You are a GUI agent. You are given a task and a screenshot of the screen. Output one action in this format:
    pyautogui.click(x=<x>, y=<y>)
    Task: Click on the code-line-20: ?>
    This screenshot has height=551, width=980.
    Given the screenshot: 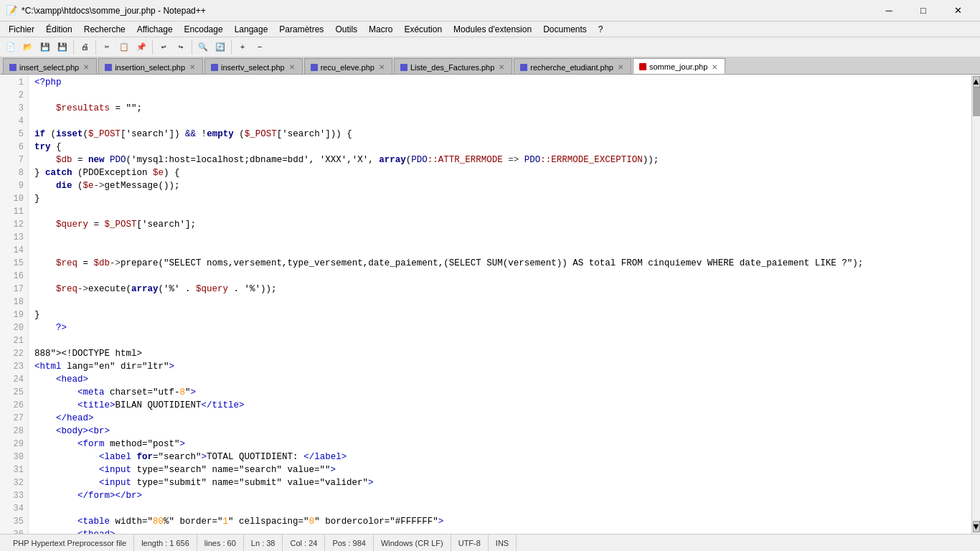 What is the action you would take?
    pyautogui.click(x=503, y=328)
    